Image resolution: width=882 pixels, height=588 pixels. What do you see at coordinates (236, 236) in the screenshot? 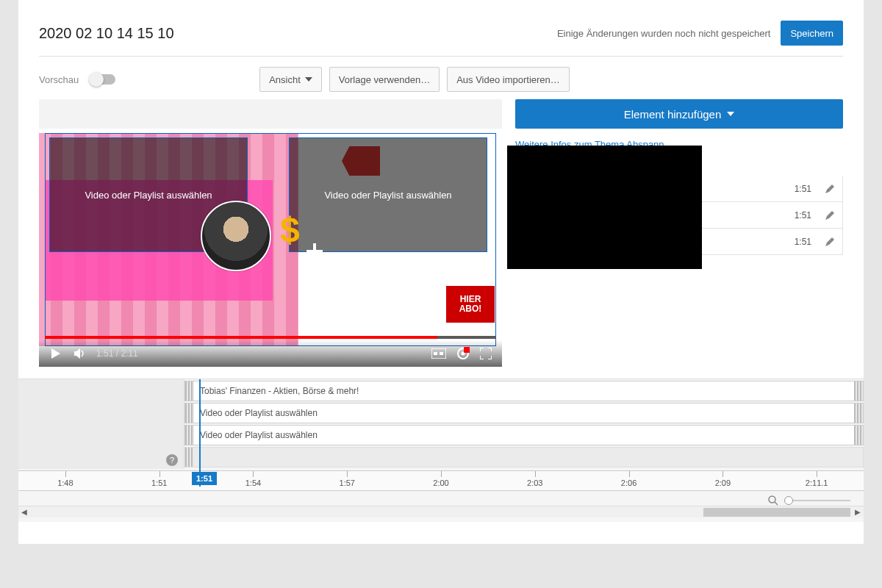
I see `channel-avatar` at bounding box center [236, 236].